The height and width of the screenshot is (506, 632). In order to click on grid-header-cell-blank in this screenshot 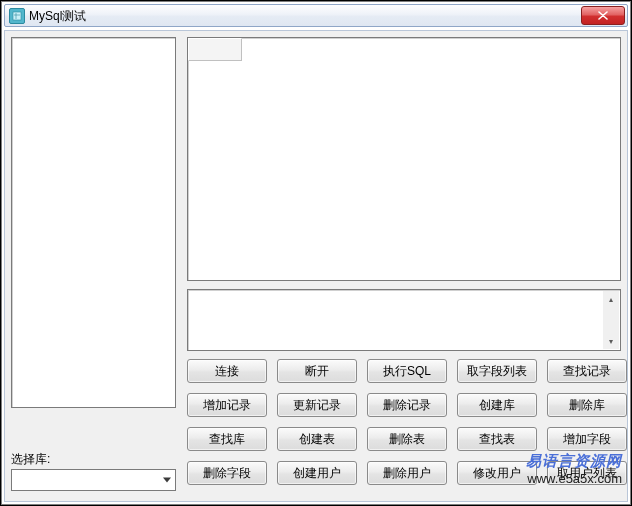, I will do `click(215, 50)`.